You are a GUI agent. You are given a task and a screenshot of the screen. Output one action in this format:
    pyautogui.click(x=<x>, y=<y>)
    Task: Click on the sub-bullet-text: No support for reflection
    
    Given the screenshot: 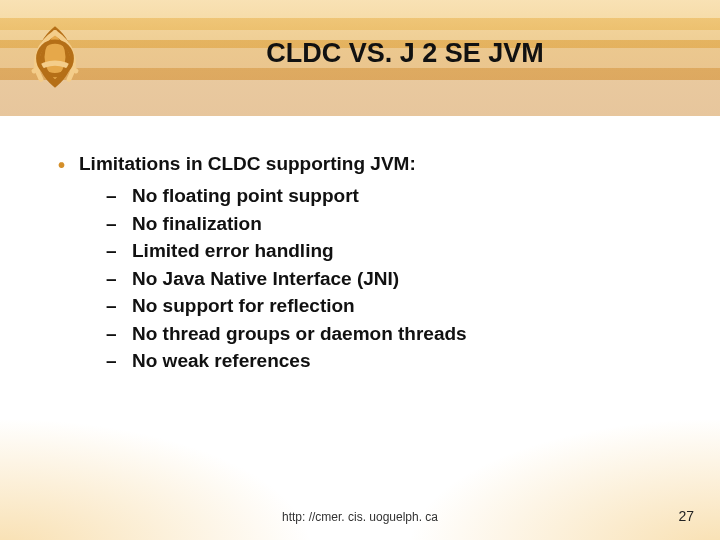 What is the action you would take?
    pyautogui.click(x=244, y=306)
    